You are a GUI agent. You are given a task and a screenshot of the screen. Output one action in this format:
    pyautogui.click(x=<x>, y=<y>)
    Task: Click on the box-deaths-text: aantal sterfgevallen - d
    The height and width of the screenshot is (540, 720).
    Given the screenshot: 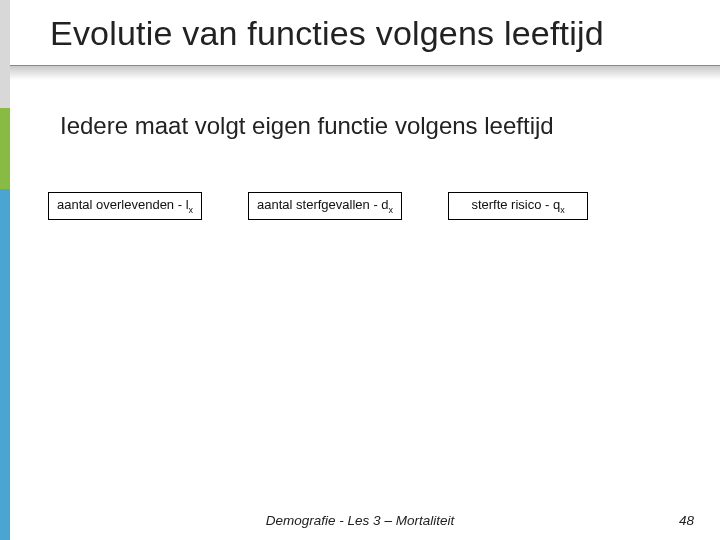 What is the action you would take?
    pyautogui.click(x=323, y=204)
    